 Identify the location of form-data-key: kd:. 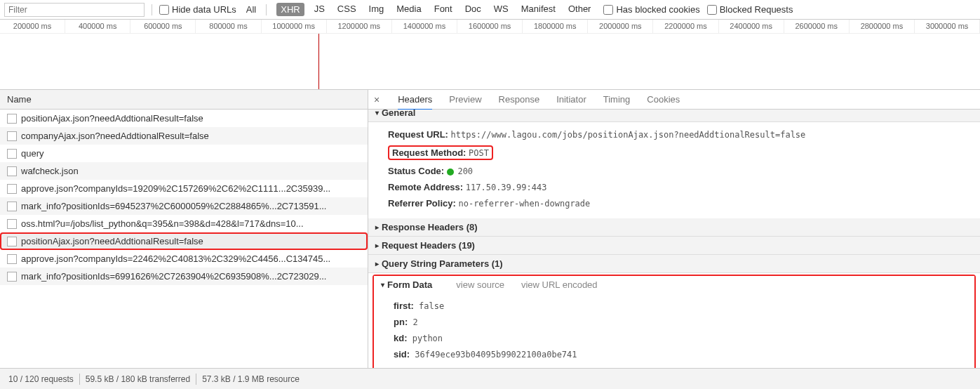
(401, 338).